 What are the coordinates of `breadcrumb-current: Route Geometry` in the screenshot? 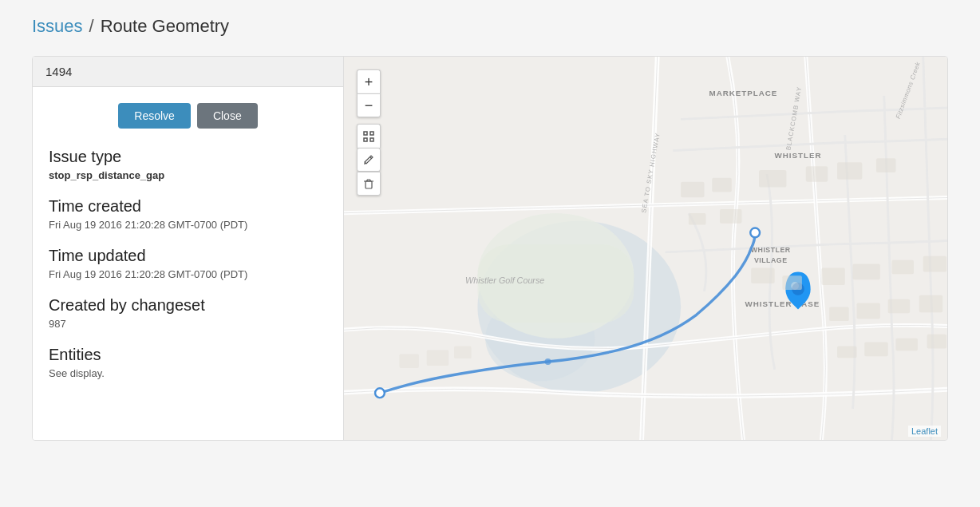 It's located at (164, 26).